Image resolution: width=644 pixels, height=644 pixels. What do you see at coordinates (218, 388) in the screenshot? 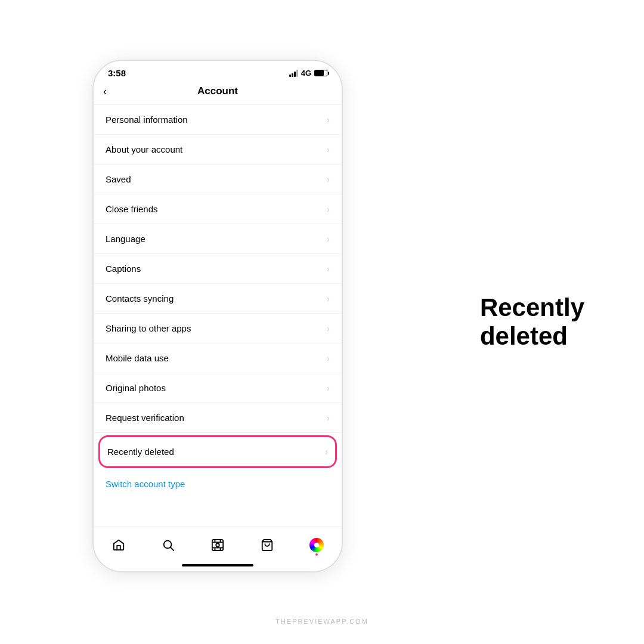
I see `menu-item-original-photos: Original photos ›` at bounding box center [218, 388].